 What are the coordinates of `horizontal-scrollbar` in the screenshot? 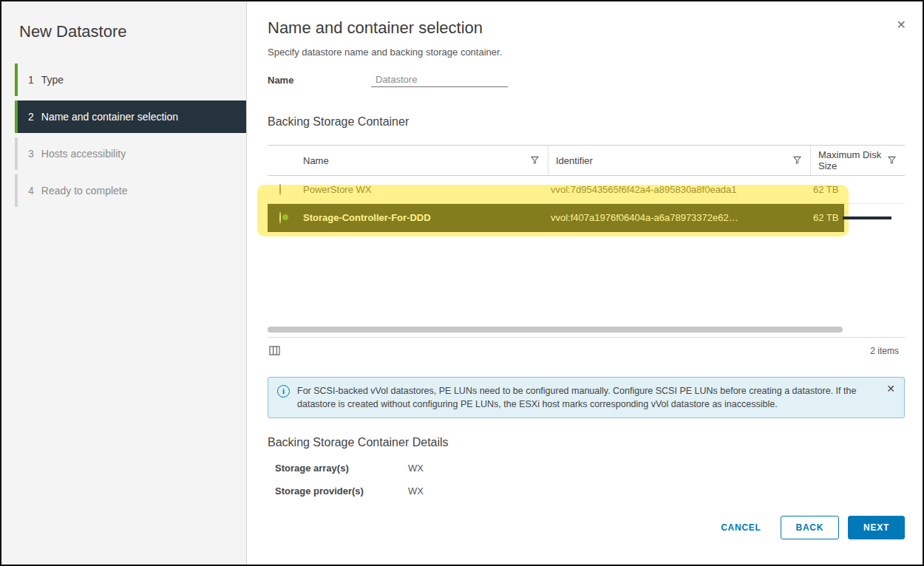 It's located at (555, 330).